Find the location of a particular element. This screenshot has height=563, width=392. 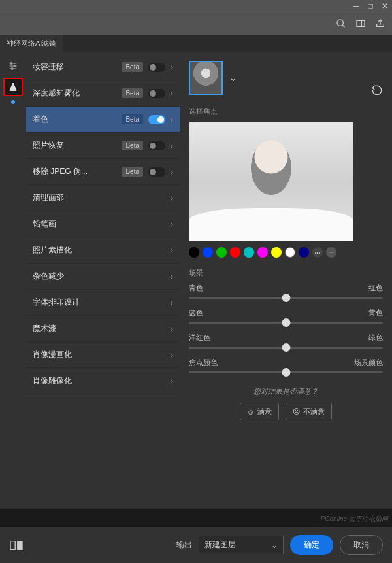

feedback-question: 您对结果是否满意？ is located at coordinates (286, 391).